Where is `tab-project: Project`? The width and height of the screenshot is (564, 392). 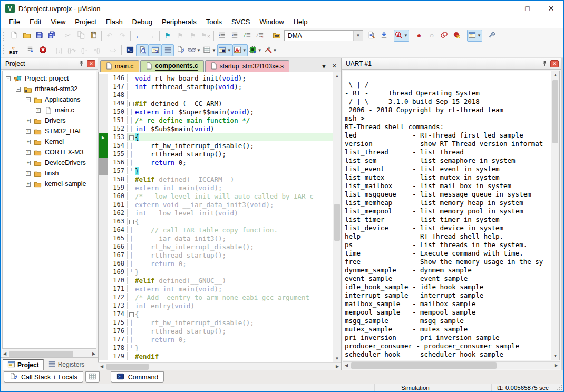
tab-project: Project is located at coordinates (23, 365).